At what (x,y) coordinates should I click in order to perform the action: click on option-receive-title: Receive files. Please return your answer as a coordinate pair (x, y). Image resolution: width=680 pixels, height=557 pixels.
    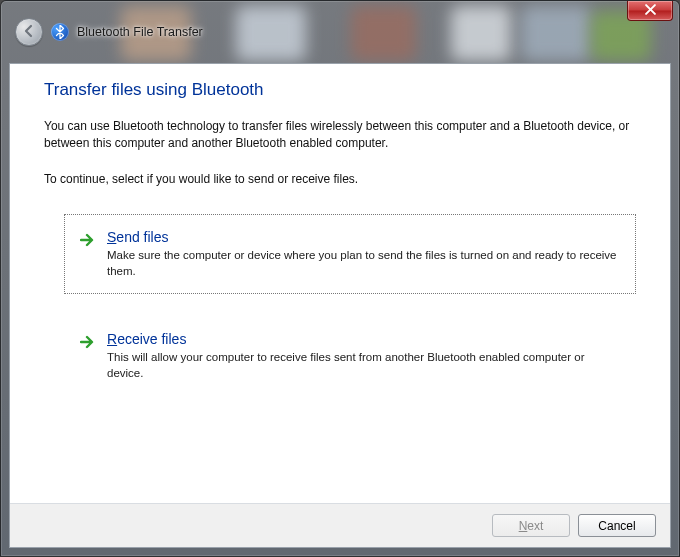
    Looking at the image, I should click on (363, 339).